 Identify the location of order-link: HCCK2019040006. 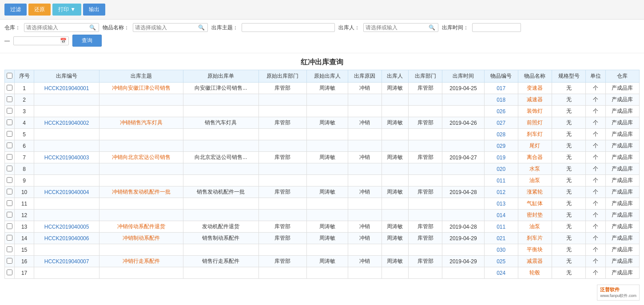
(67, 238).